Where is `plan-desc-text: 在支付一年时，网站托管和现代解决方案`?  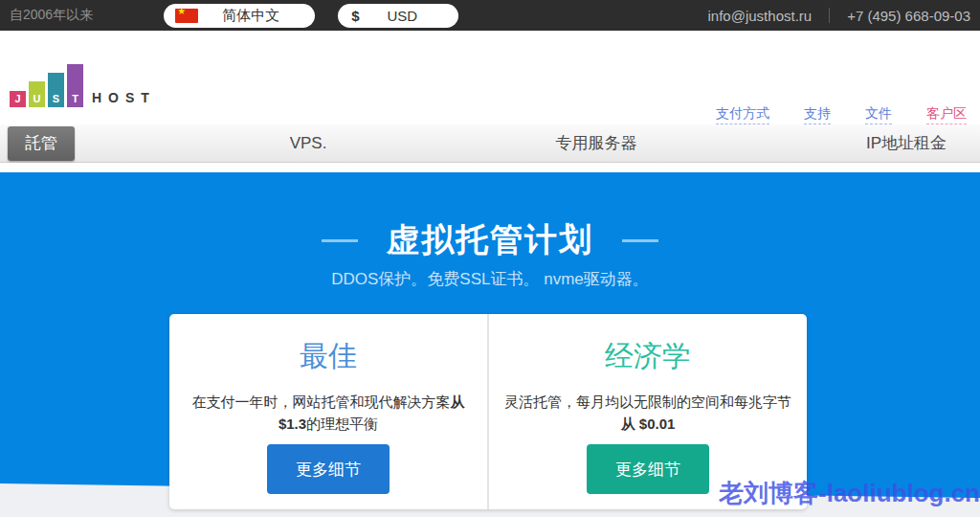 plan-desc-text: 在支付一年时，网站托管和现代解决方案 is located at coordinates (322, 402).